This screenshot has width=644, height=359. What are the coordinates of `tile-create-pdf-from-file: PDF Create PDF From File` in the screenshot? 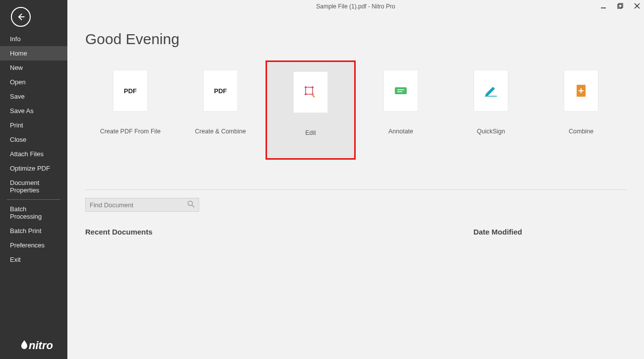 It's located at (130, 115).